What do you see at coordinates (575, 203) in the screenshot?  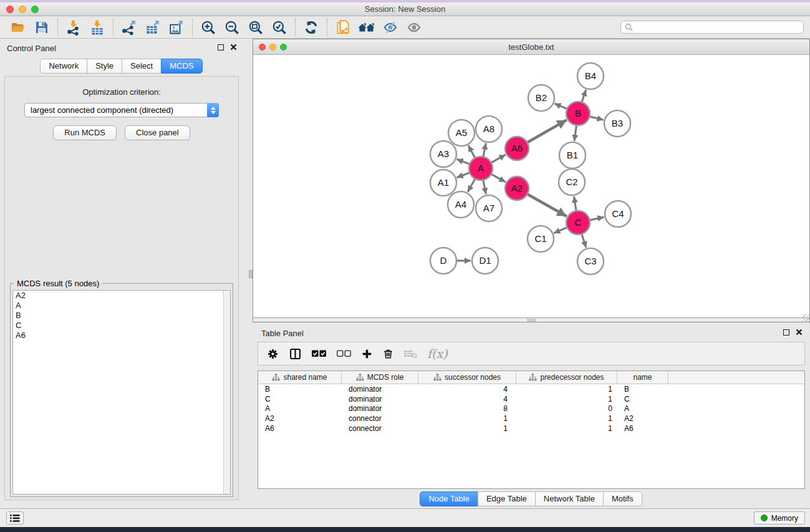 I see `graph-edge-C-C2` at bounding box center [575, 203].